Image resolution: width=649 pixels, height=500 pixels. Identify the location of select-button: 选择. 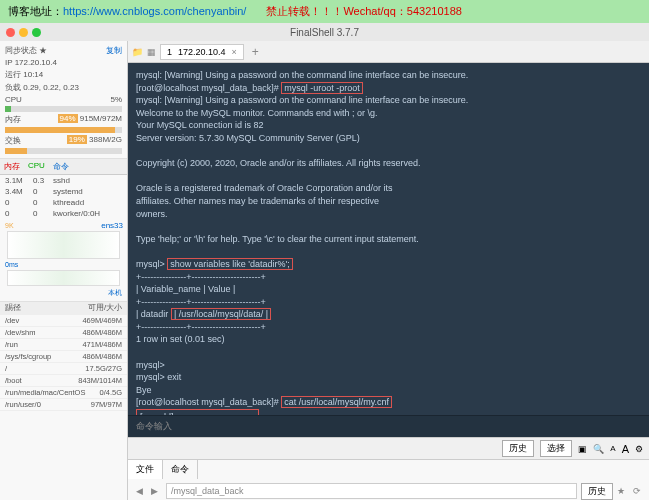
(556, 448).